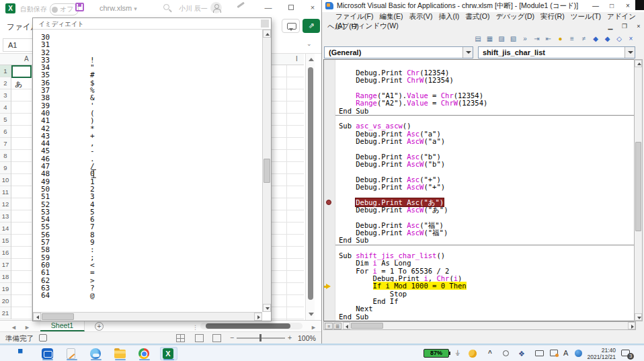 The width and height of the screenshot is (644, 361). I want to click on code-line: Range("A2").Value = ChrW(12354), so click(480, 104).